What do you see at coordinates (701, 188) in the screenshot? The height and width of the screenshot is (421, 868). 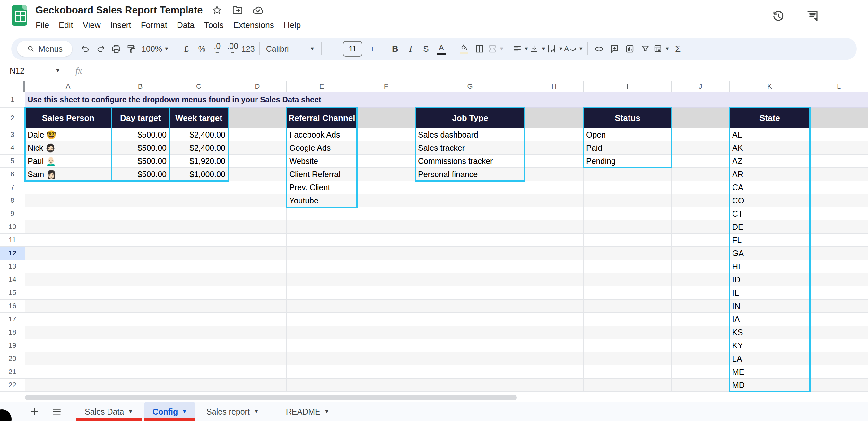 I see `cell-J7` at bounding box center [701, 188].